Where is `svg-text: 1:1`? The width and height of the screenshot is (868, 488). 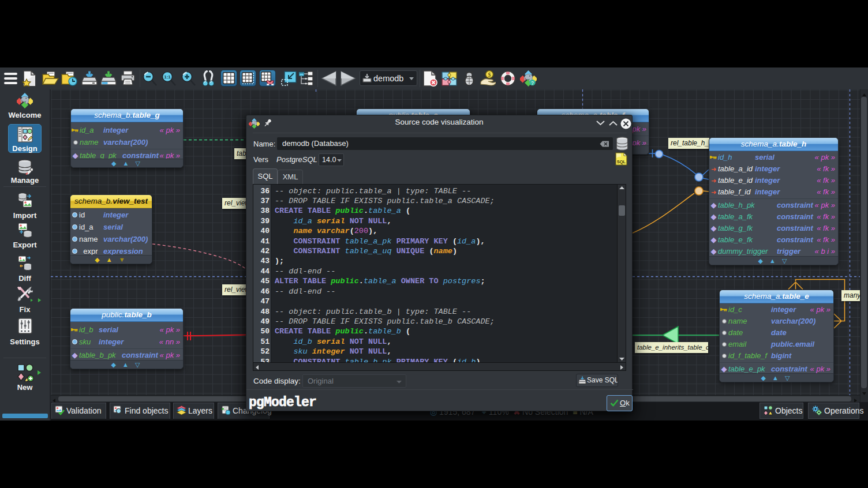 svg-text: 1:1 is located at coordinates (167, 77).